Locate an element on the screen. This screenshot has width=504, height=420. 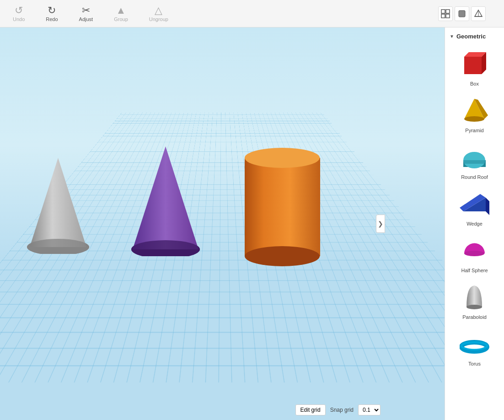
undo-icon: ↺ is located at coordinates (19, 11).